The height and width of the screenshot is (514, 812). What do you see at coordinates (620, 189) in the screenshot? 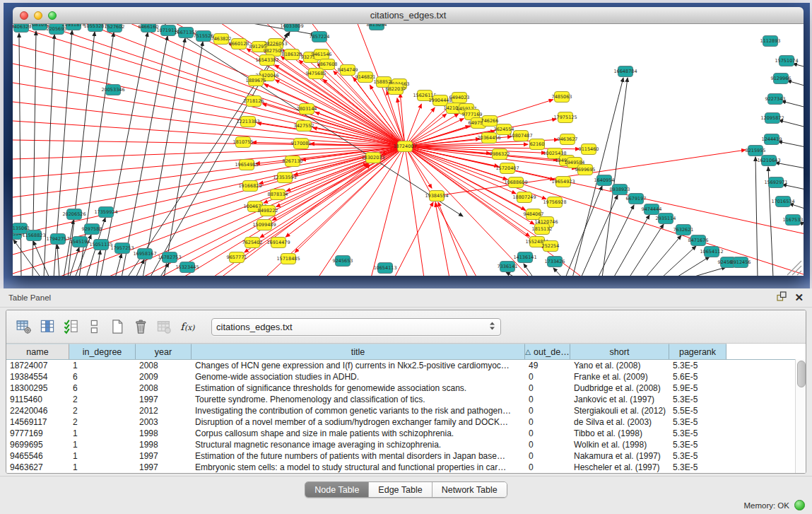
I see `graph-node: 8938923` at bounding box center [620, 189].